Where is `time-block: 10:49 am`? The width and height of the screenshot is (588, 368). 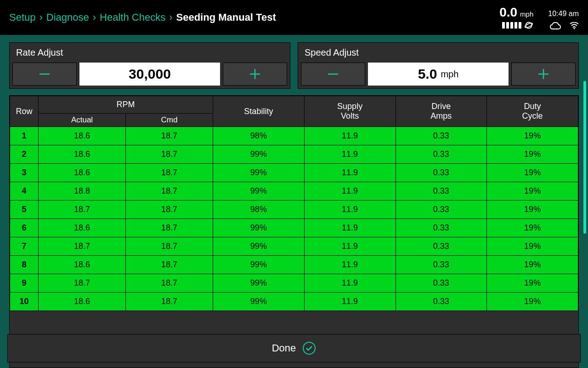 time-block: 10:49 am is located at coordinates (563, 20).